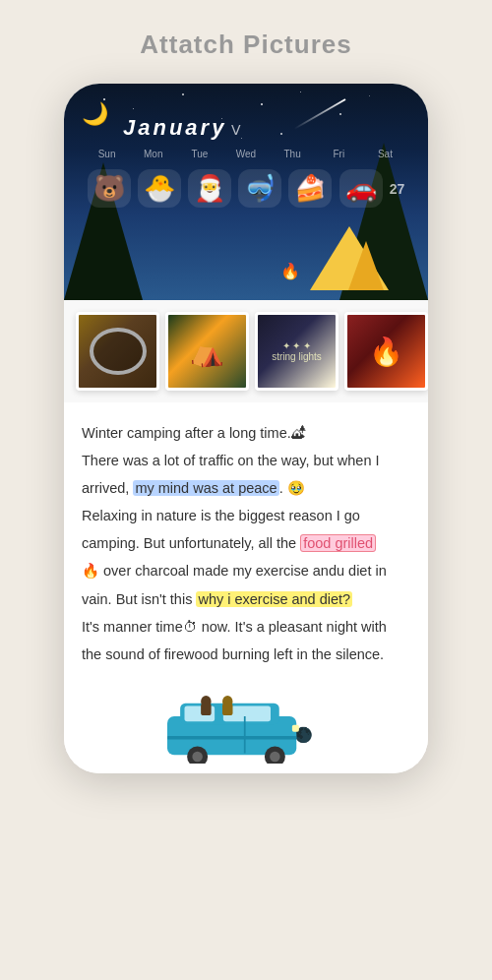 Image resolution: width=492 pixels, height=980 pixels. I want to click on page-title: Attatch Pictures, so click(246, 45).